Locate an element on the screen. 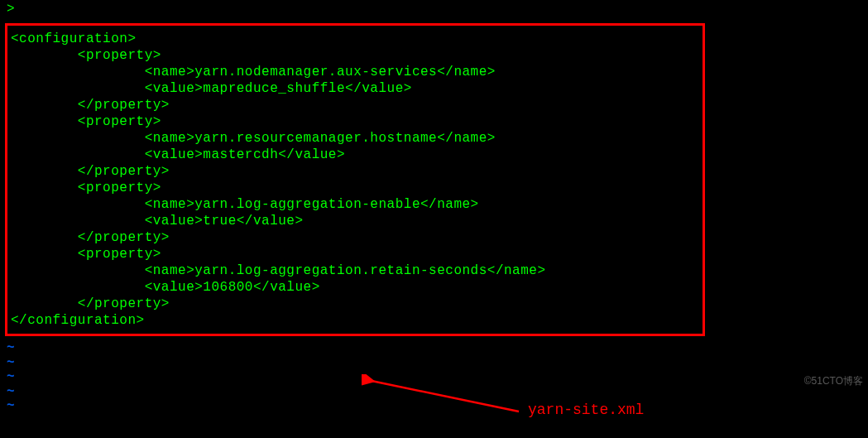 The image size is (868, 438). xml-line: <name>yarn.log-aggregation-enable</name> is located at coordinates (355, 205).